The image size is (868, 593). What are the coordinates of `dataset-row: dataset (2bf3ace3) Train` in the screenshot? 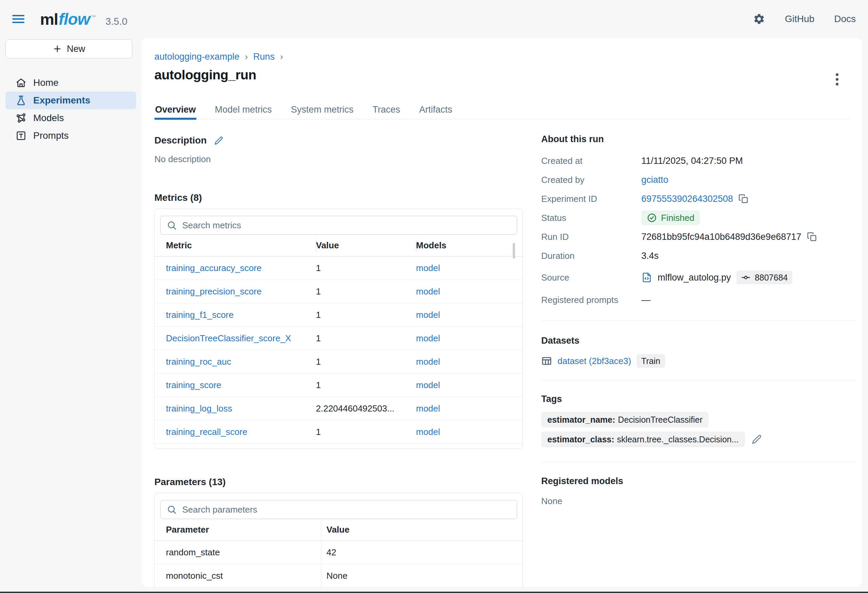 It's located at (699, 361).